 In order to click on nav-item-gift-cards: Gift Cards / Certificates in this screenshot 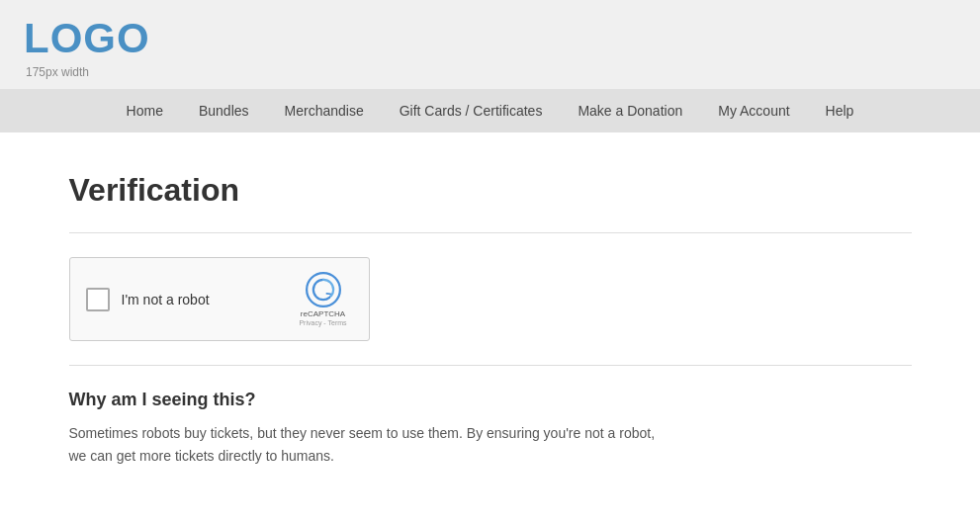, I will do `click(471, 111)`.